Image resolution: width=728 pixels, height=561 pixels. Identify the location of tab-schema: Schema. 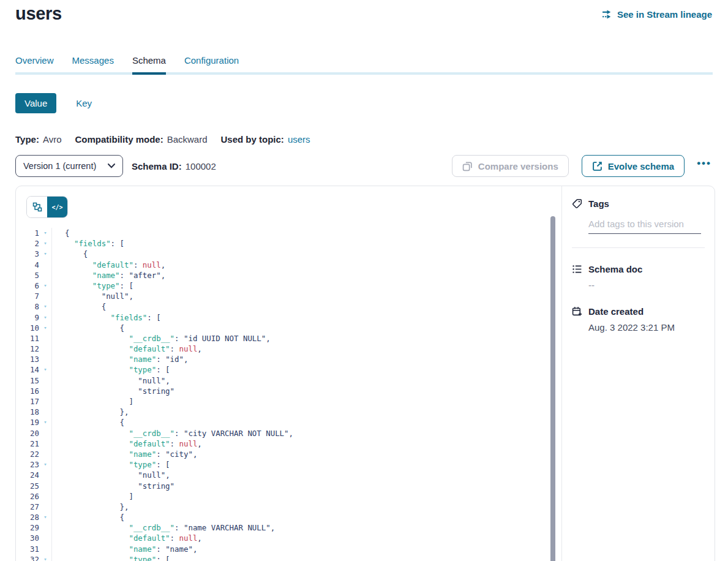
(149, 64).